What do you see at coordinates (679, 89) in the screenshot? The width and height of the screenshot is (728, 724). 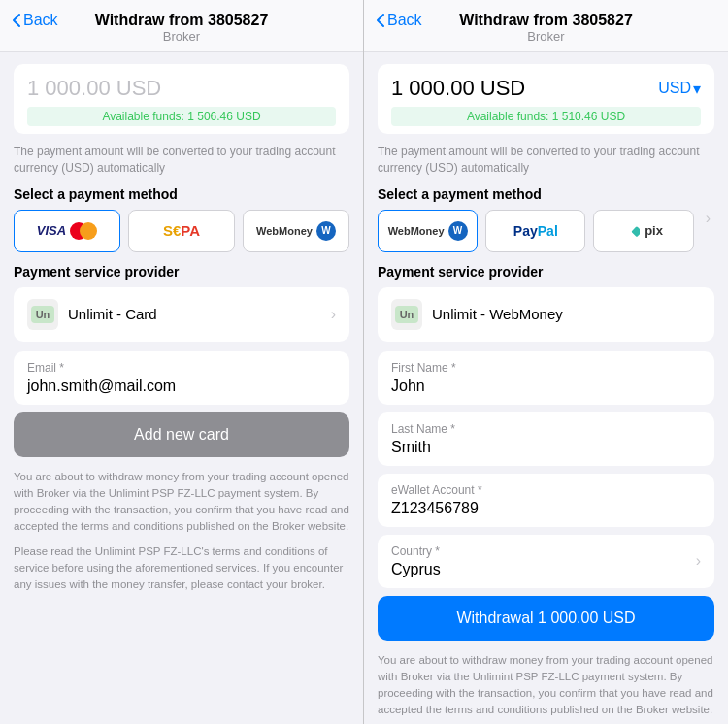 I see `currency-selector: USD ▾` at bounding box center [679, 89].